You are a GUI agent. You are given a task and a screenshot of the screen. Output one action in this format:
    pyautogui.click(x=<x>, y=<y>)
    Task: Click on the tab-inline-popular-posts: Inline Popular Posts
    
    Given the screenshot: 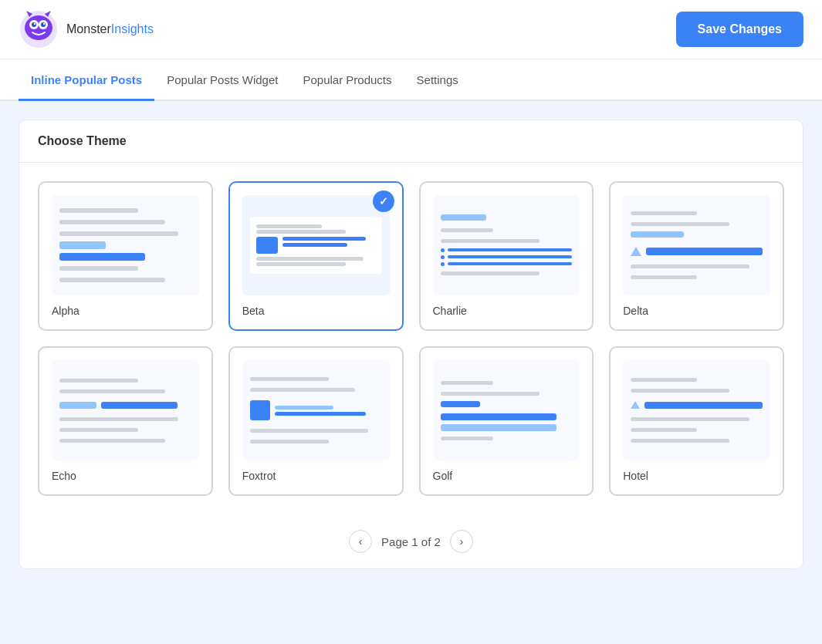 What is the action you would take?
    pyautogui.click(x=86, y=80)
    